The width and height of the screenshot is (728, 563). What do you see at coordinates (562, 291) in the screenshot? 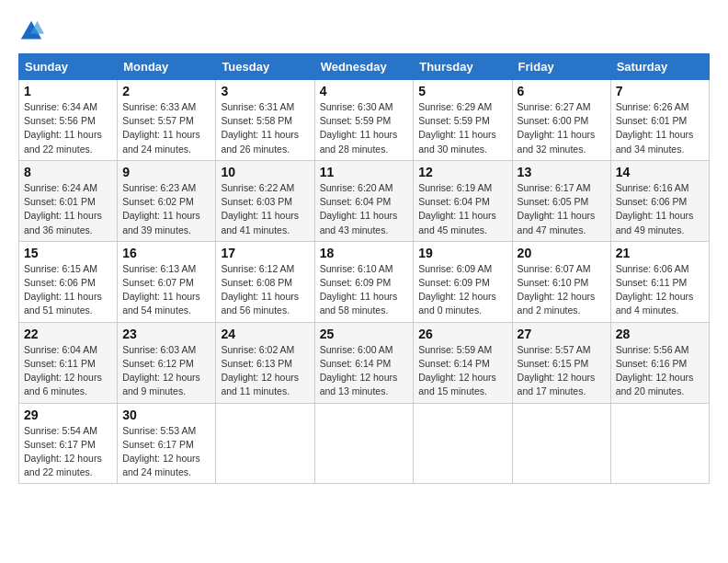
I see `day-info: Sunrise: 6:07 AMSunset: 6:10 PMDaylight:…` at bounding box center [562, 291].